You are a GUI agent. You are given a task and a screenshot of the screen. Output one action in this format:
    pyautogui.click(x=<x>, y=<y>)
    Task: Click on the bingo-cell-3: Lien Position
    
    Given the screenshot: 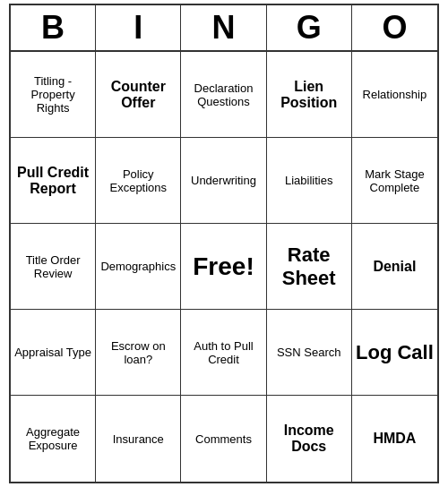 What is the action you would take?
    pyautogui.click(x=310, y=95)
    